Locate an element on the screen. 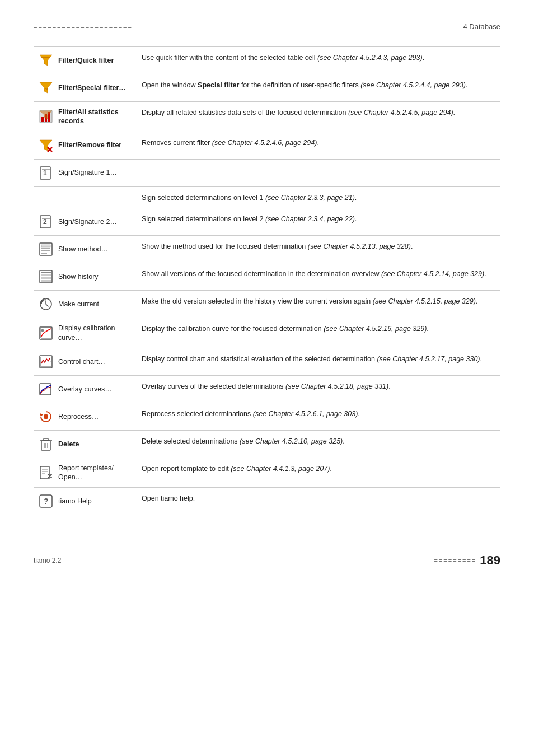 Image resolution: width=534 pixels, height=756 pixels. table-row: ? Filter/Special filter… Open the window… is located at coordinates (267, 88).